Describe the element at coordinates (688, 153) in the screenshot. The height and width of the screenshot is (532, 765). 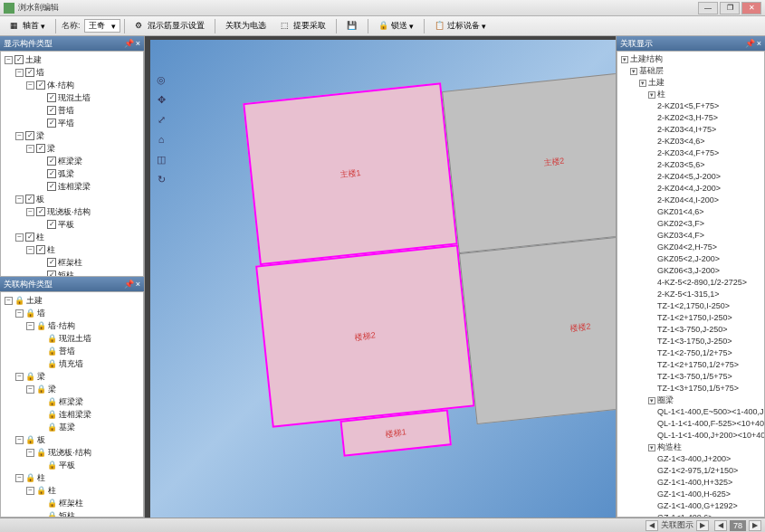
I see `list-item-label: 2-KZ03<4,F+75>` at that location.